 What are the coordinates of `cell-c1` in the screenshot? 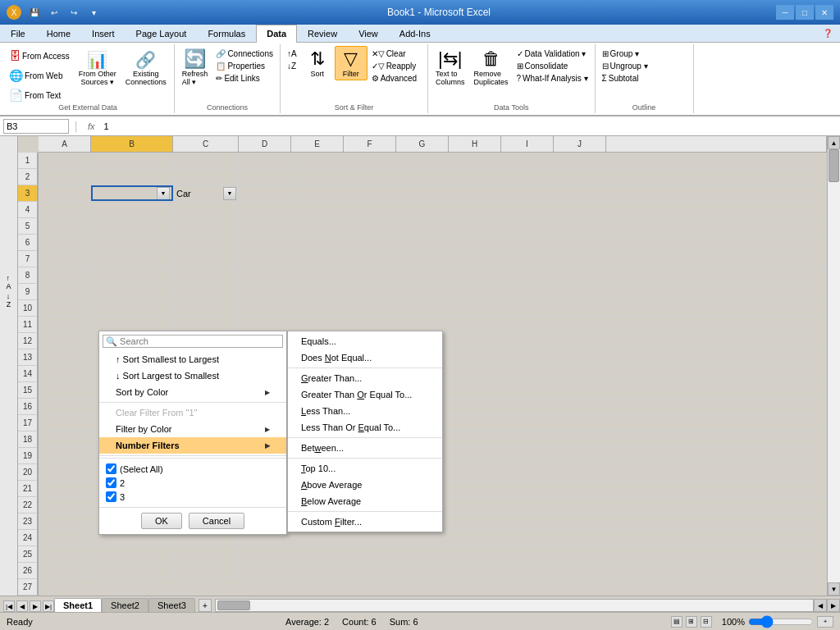 It's located at (206, 161).